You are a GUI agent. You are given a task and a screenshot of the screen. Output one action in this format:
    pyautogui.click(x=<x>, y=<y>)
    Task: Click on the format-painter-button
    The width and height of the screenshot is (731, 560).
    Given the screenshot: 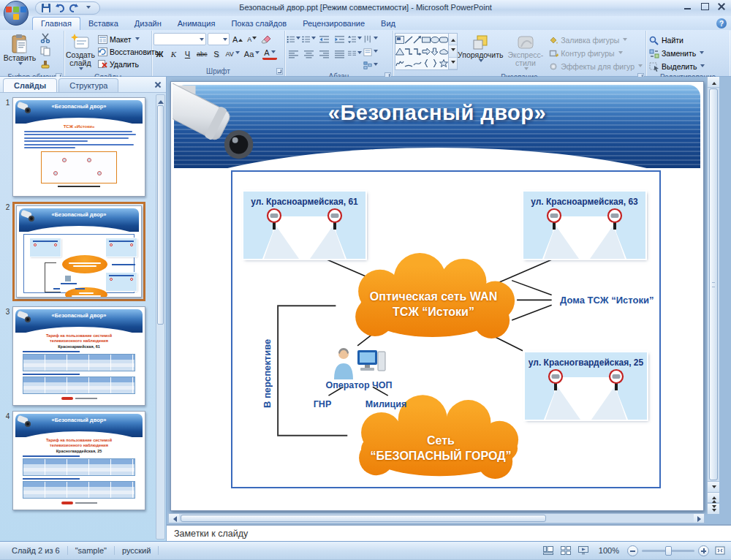 What is the action you would take?
    pyautogui.click(x=45, y=64)
    